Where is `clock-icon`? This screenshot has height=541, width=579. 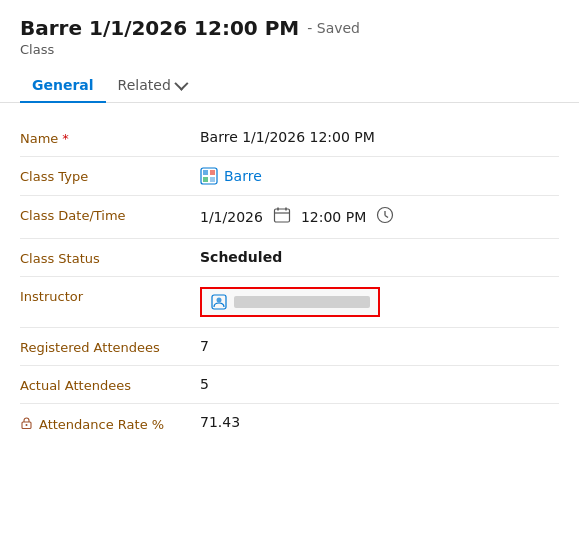 clock-icon is located at coordinates (385, 217).